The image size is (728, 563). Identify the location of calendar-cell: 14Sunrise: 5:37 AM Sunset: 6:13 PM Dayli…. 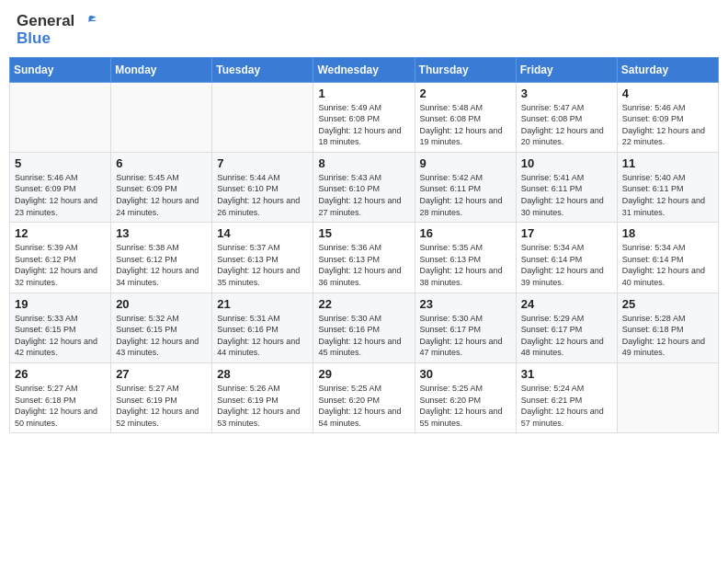
(263, 258).